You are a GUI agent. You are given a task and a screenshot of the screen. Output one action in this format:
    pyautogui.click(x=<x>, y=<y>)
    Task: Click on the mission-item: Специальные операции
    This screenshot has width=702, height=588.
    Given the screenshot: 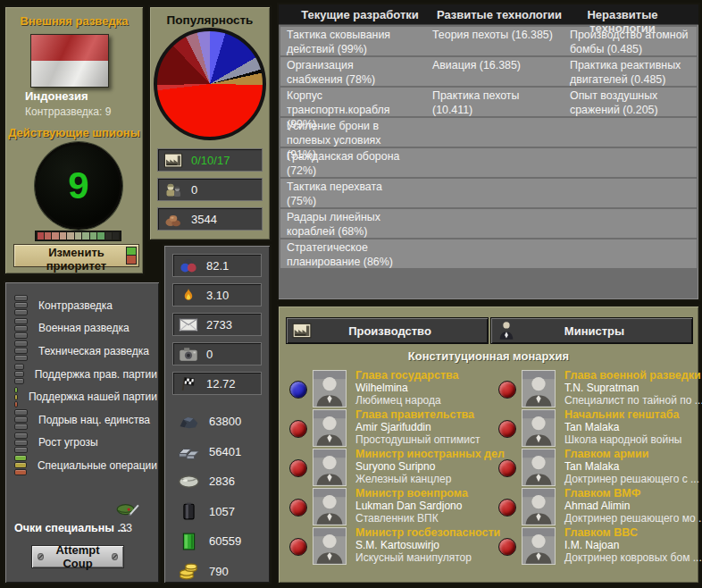 What is the action you would take?
    pyautogui.click(x=86, y=466)
    